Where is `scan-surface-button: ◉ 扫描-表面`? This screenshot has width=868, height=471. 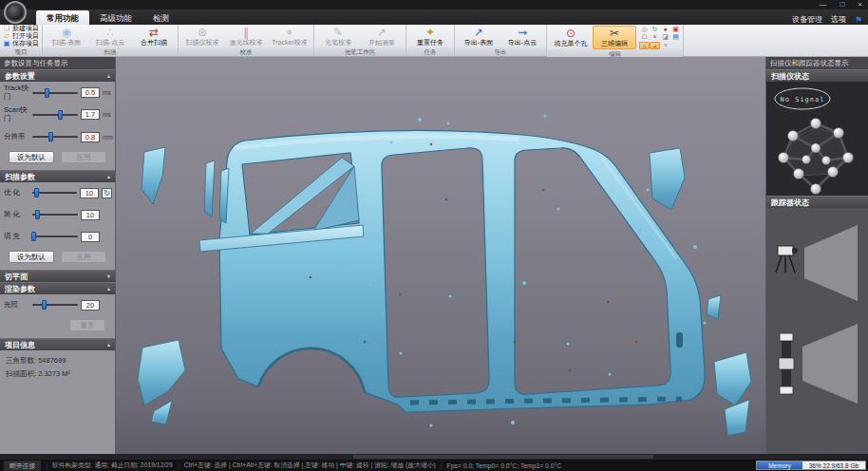 scan-surface-button: ◉ 扫描-表面 is located at coordinates (66, 36).